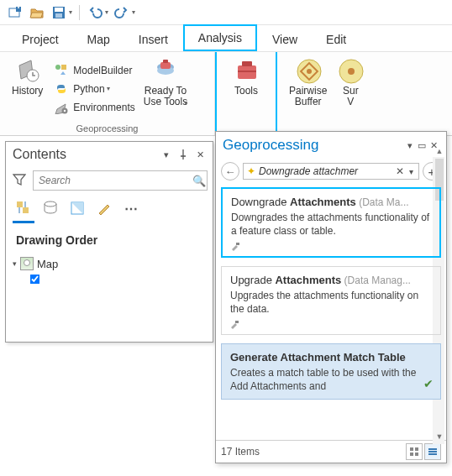 The width and height of the screenshot is (452, 476). What do you see at coordinates (134, 12) in the screenshot?
I see `redo-dropdown-icon: ▾` at bounding box center [134, 12].